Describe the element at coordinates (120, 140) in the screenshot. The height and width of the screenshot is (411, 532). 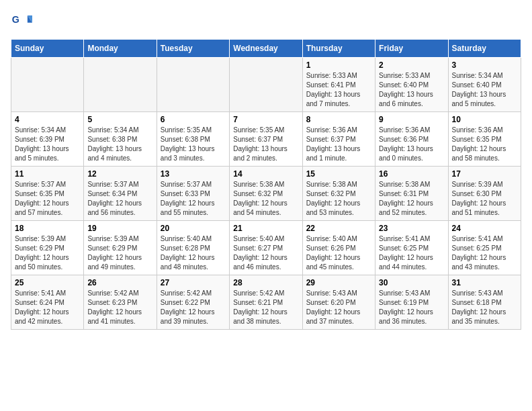
I see `calendar-cell: 5Sunrise: 5:34 AMSunset: 6:38 PMDaylight…` at that location.